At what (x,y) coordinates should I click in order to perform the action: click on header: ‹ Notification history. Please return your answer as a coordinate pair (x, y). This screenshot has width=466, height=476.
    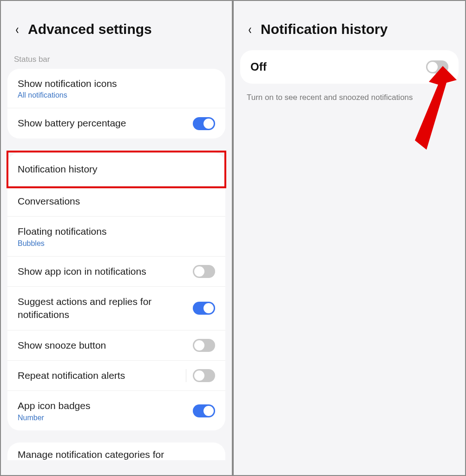
    Looking at the image, I should click on (349, 21).